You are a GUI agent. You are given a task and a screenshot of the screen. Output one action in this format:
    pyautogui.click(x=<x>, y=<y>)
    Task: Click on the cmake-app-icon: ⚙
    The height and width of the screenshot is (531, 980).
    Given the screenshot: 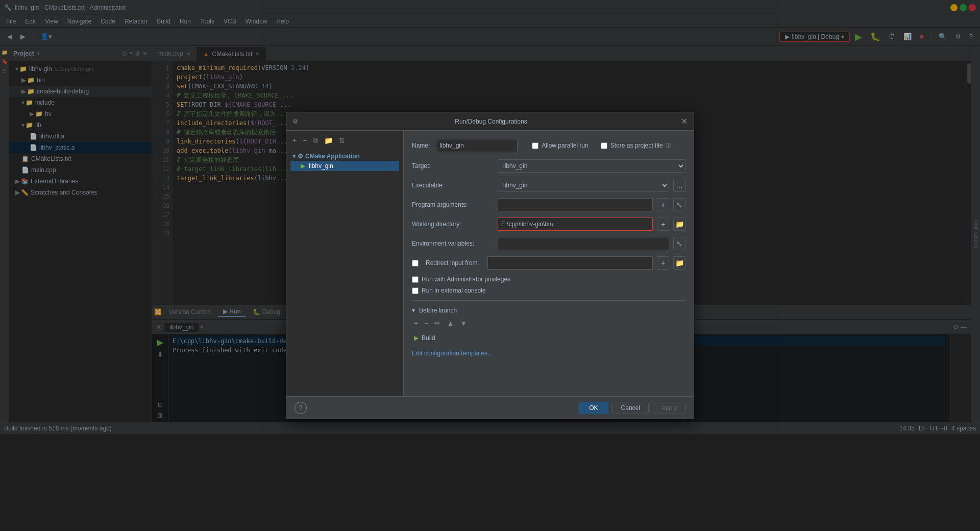 What is the action you would take?
    pyautogui.click(x=300, y=156)
    